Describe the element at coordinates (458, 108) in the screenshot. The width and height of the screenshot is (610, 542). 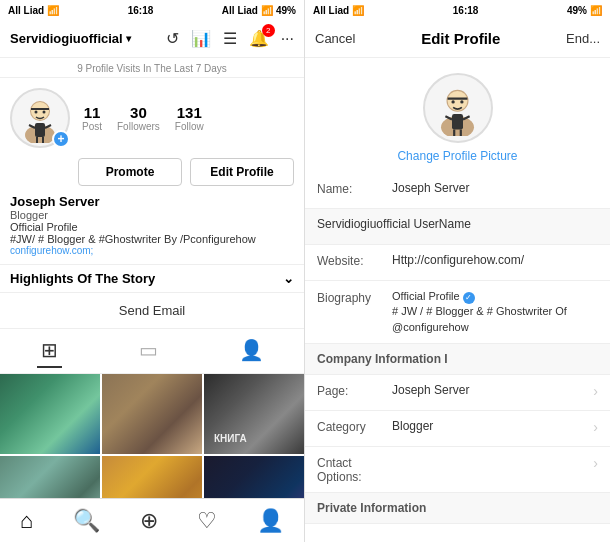
I see `right-avatar` at that location.